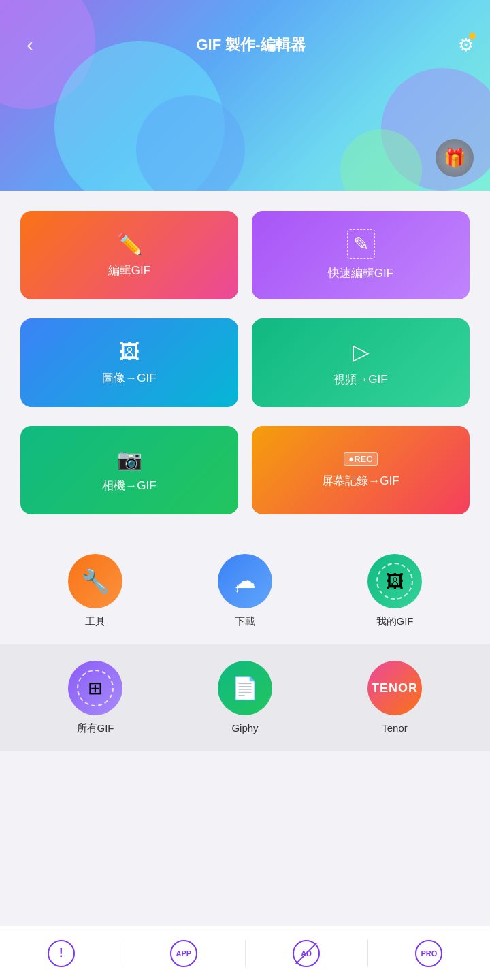 The height and width of the screenshot is (980, 490). Describe the element at coordinates (306, 953) in the screenshot. I see `ad-icon: AD` at that location.